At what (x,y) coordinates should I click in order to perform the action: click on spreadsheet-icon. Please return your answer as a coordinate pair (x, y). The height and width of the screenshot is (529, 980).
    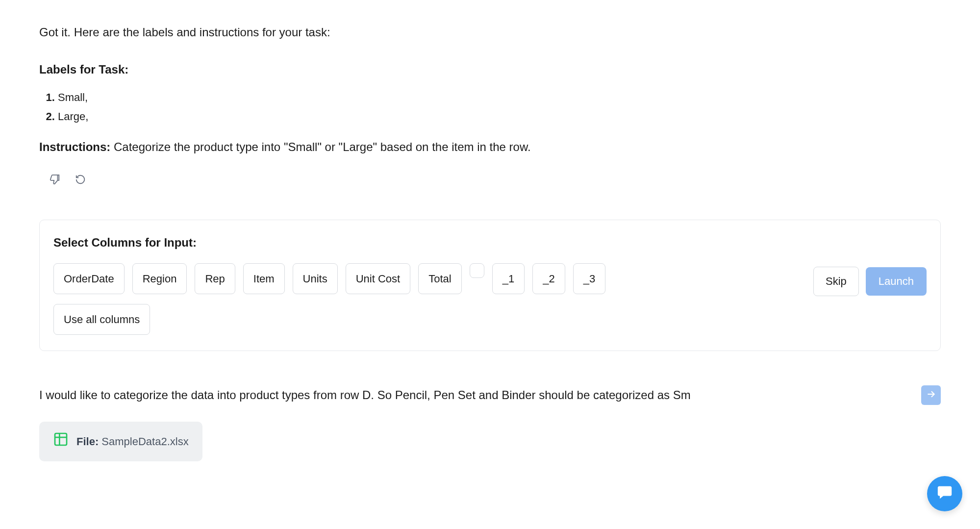
    Looking at the image, I should click on (61, 441).